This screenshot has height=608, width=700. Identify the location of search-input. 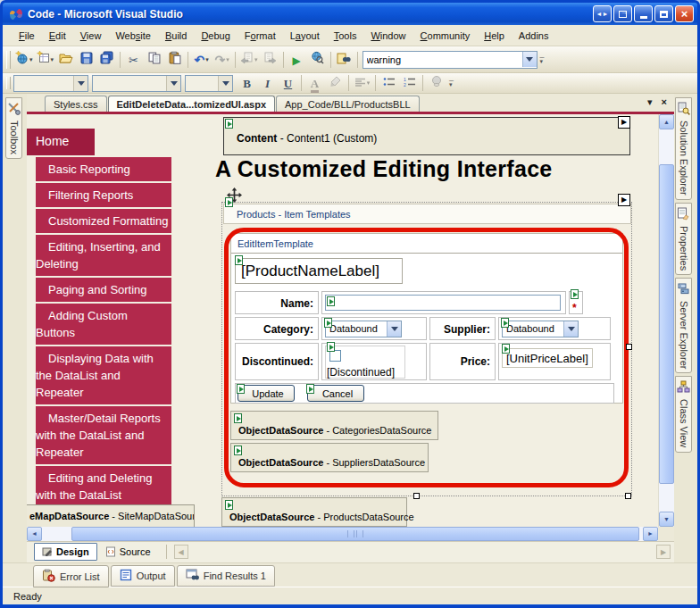
(443, 60).